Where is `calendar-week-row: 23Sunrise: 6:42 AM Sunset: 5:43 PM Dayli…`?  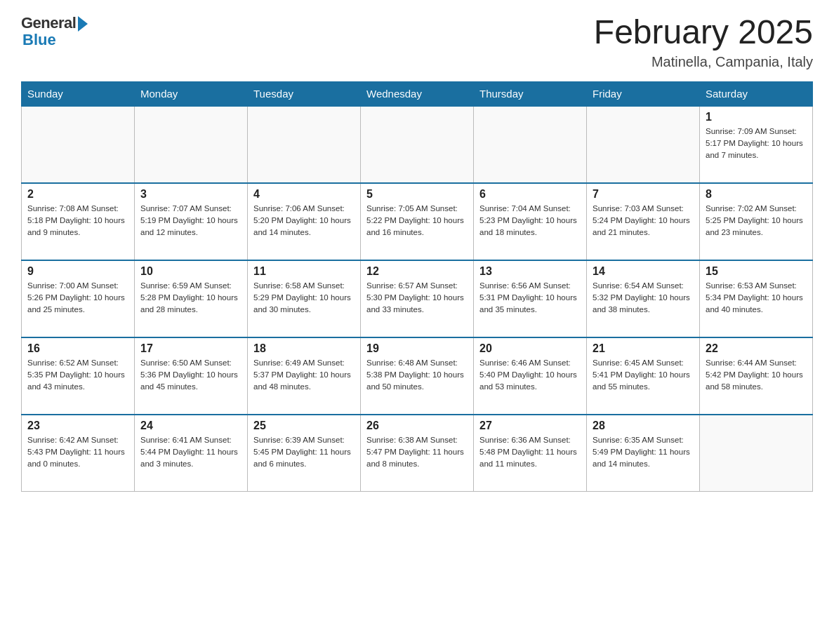 calendar-week-row: 23Sunrise: 6:42 AM Sunset: 5:43 PM Dayli… is located at coordinates (417, 453).